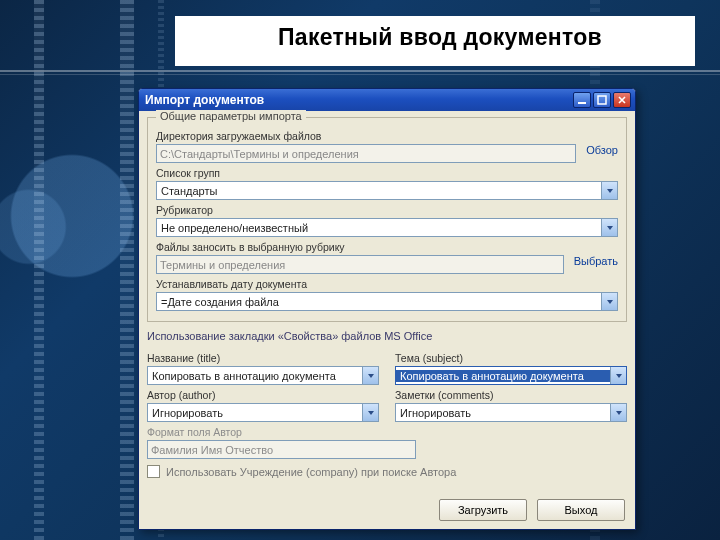  I want to click on subject-select: Копировать в аннотацию документа, so click(511, 376).